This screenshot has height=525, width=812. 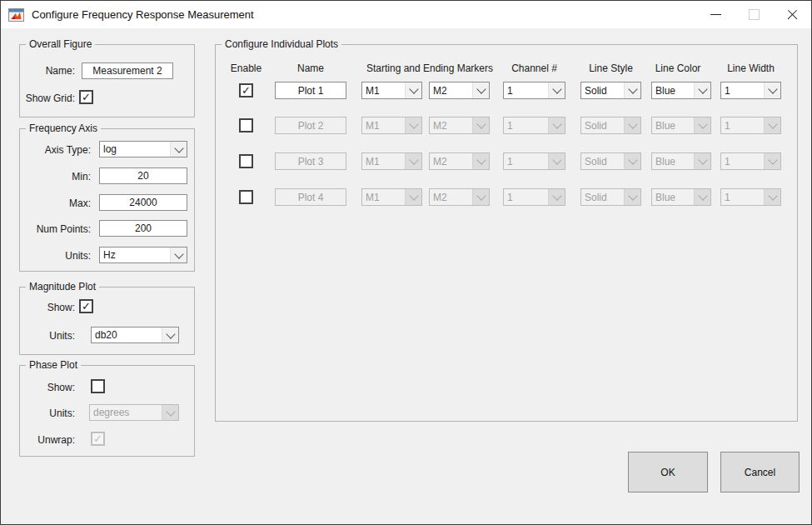 What do you see at coordinates (47, 98) in the screenshot?
I see `show-grid-label: Show Grid:` at bounding box center [47, 98].